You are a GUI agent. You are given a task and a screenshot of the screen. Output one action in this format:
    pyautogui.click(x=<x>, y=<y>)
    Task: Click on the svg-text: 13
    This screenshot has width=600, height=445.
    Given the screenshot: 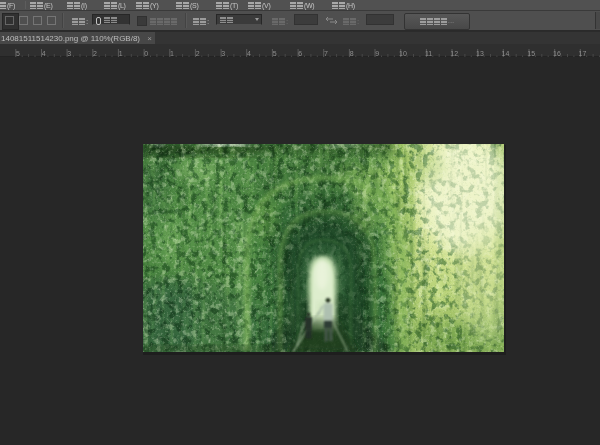 What is the action you would take?
    pyautogui.click(x=480, y=54)
    